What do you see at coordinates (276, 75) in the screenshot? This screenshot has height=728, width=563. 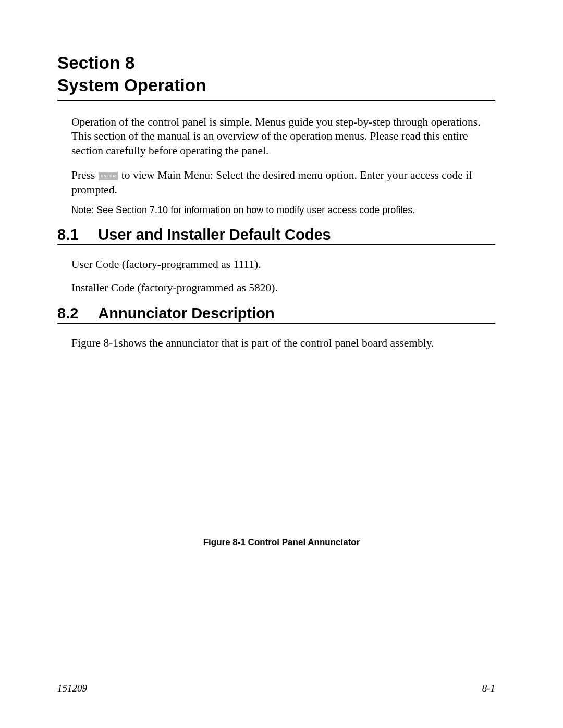 I see `section-header: Section 8 System Operation` at bounding box center [276, 75].